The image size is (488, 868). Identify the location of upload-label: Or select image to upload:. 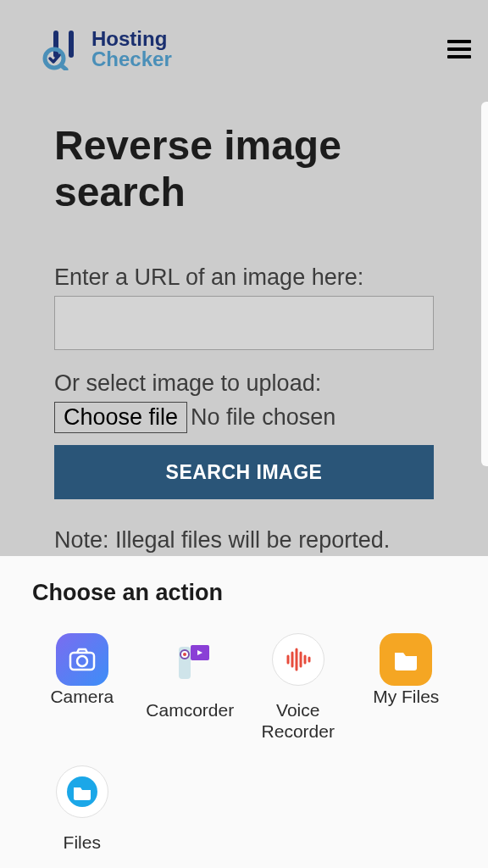
(244, 383).